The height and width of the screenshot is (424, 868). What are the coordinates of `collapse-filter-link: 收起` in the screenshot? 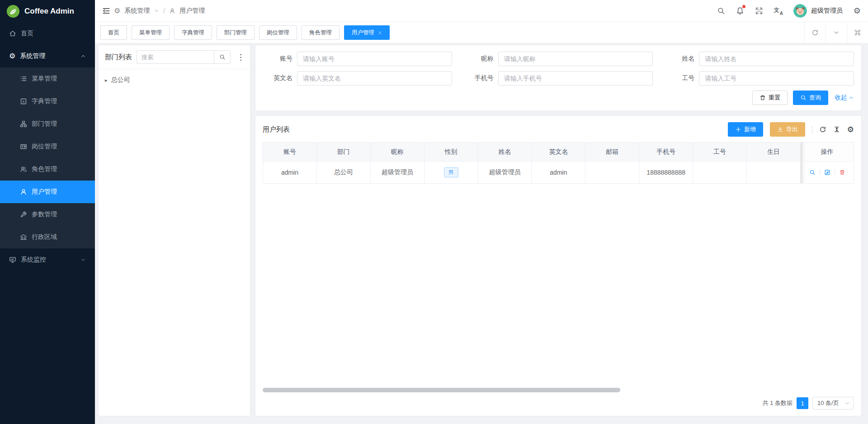 It's located at (844, 98).